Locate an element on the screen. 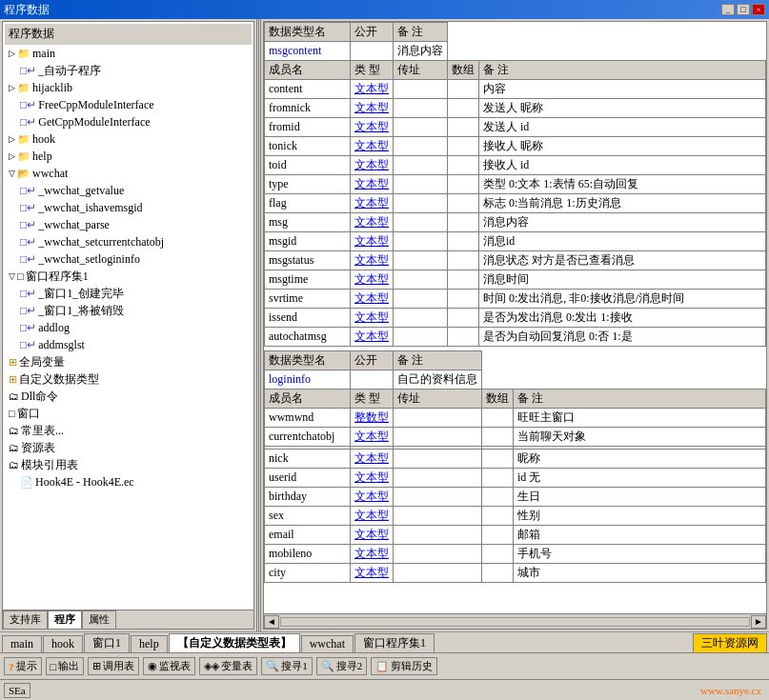 The image size is (769, 700). member-name: msg is located at coordinates (308, 223).